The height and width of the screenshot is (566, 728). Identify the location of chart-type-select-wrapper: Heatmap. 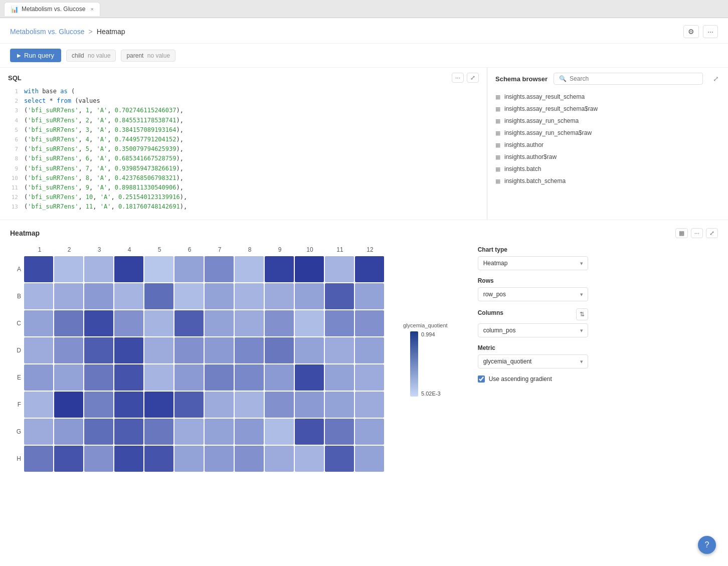
(533, 263).